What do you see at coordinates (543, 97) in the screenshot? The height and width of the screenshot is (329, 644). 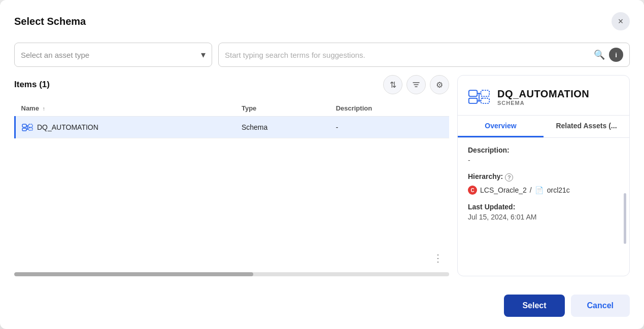 I see `detail-title-block: DQ_AUTOMATION SCHEMA` at bounding box center [543, 97].